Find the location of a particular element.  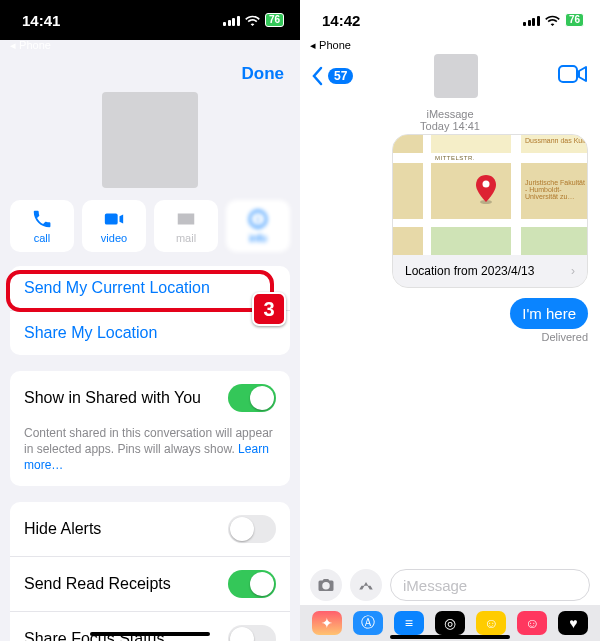

shared-with-you-row: Show in Shared with You is located at coordinates (150, 398).